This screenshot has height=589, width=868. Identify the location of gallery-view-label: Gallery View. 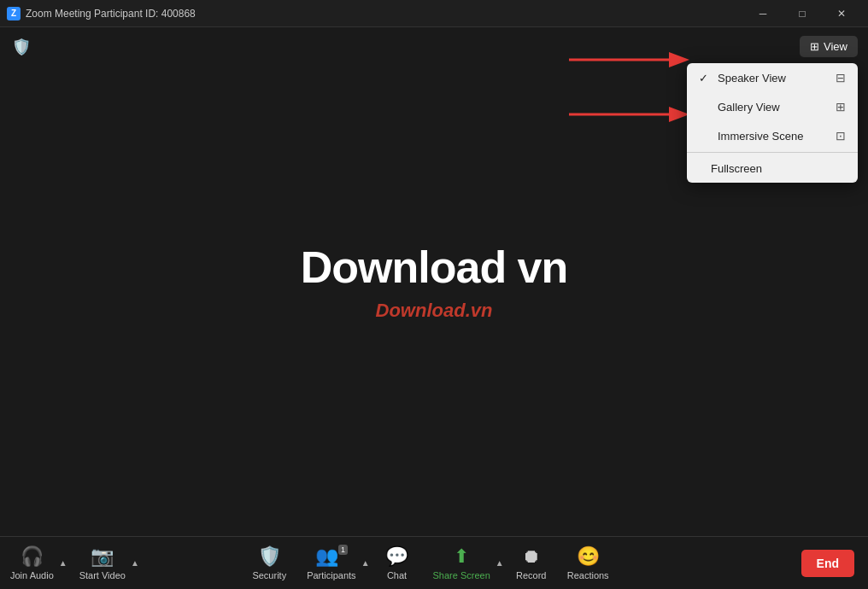
(748, 108).